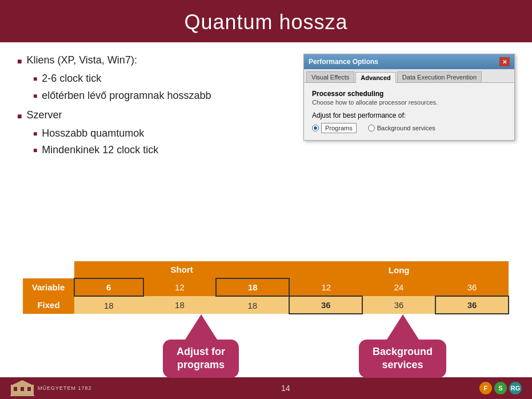 This screenshot has height=399, width=532. What do you see at coordinates (515, 388) in the screenshot?
I see `footer-icon-rg: RG` at bounding box center [515, 388].